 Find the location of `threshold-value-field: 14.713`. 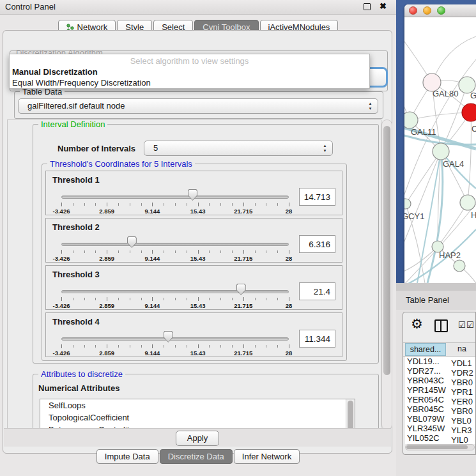

threshold-value-field: 14.713 is located at coordinates (317, 197).